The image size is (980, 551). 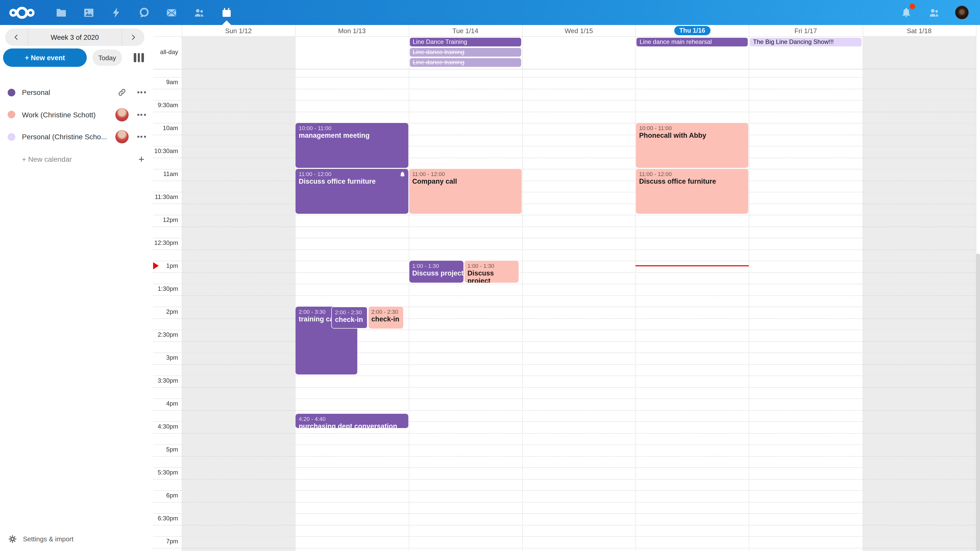 I want to click on alarm-bell-icon, so click(x=402, y=174).